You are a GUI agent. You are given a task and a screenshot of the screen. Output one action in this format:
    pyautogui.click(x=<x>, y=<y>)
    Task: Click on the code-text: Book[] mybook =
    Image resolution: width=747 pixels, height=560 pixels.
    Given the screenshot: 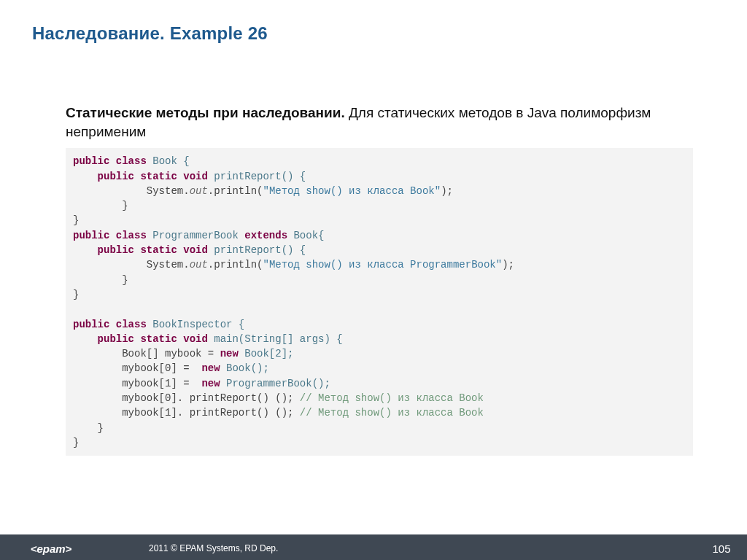 What is the action you would take?
    pyautogui.click(x=147, y=354)
    